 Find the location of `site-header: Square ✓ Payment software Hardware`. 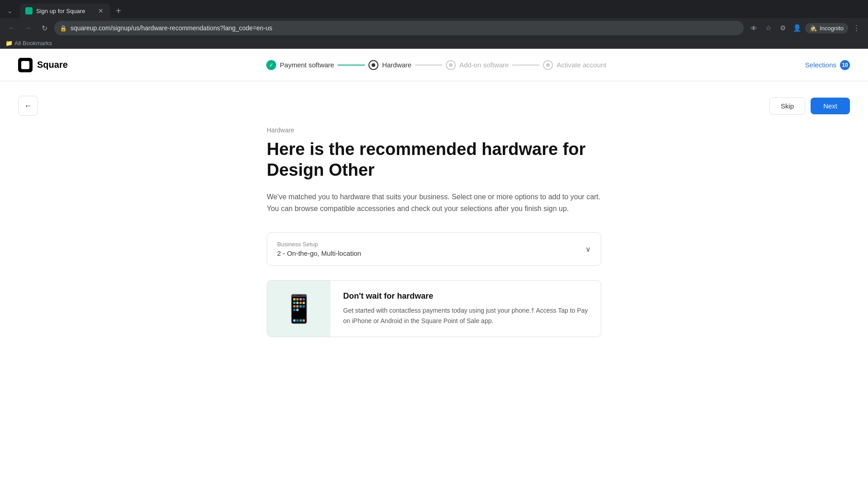

site-header: Square ✓ Payment software Hardware is located at coordinates (434, 65).